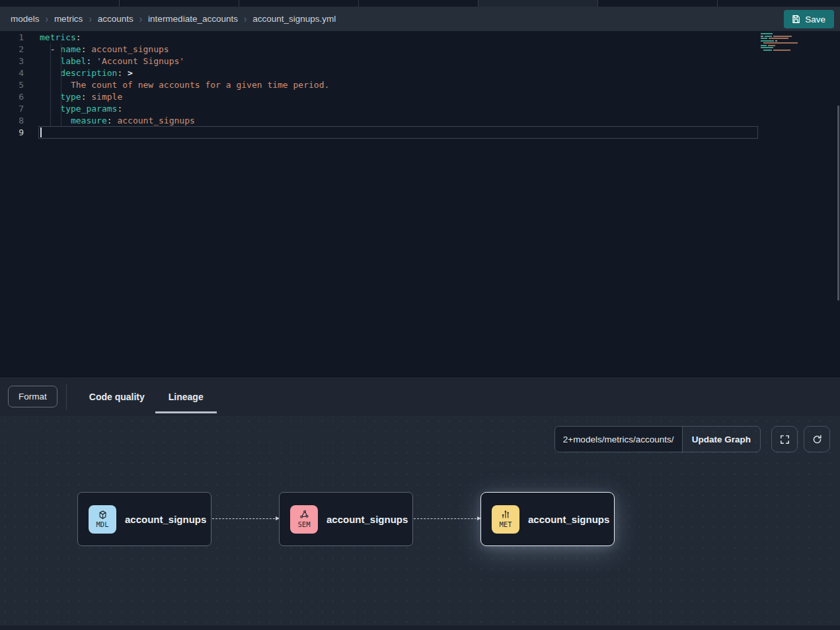  Describe the element at coordinates (12, 97) in the screenshot. I see `line-number: 6` at that location.